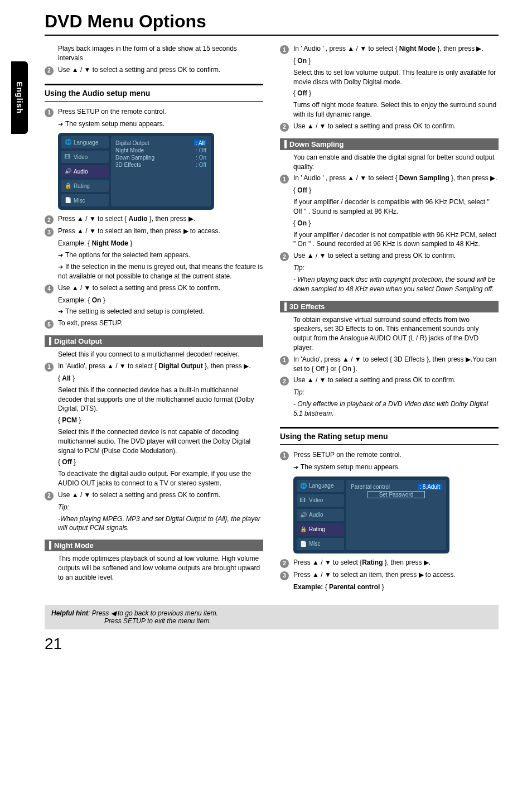 The image size is (532, 799). What do you see at coordinates (154, 524) in the screenshot?
I see `tip-text: -When playing MPEG, MP3 and set Digital …` at bounding box center [154, 524].